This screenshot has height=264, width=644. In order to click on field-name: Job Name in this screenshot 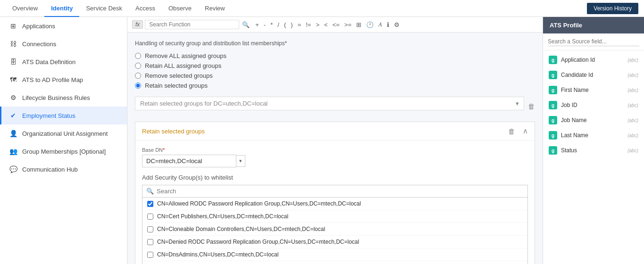, I will do `click(593, 120)`.